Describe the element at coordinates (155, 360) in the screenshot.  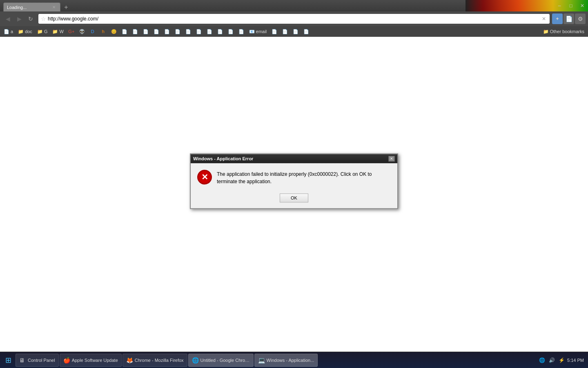
I see `taskbar-item-firefox: 🦊 Chrome - Mozilla Firefox` at that location.